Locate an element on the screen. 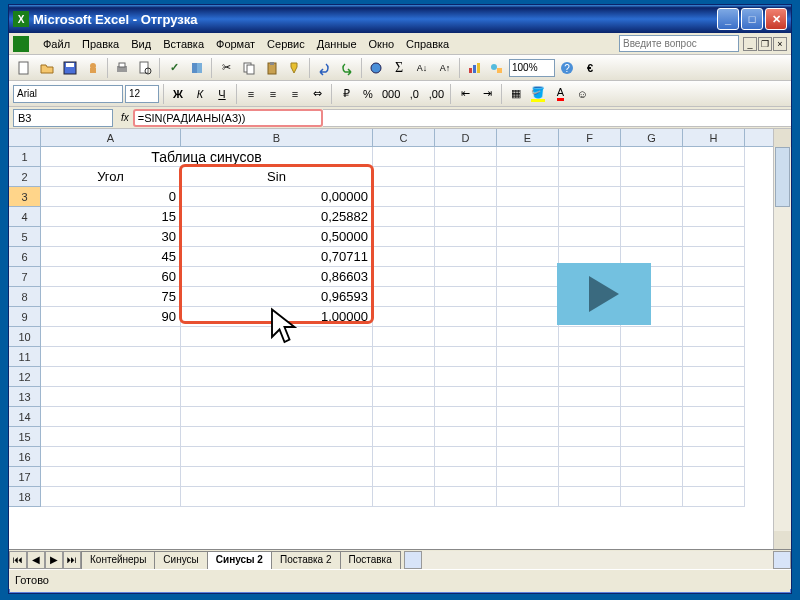 The width and height of the screenshot is (800, 600). spelling-icon: ✓ is located at coordinates (174, 68).